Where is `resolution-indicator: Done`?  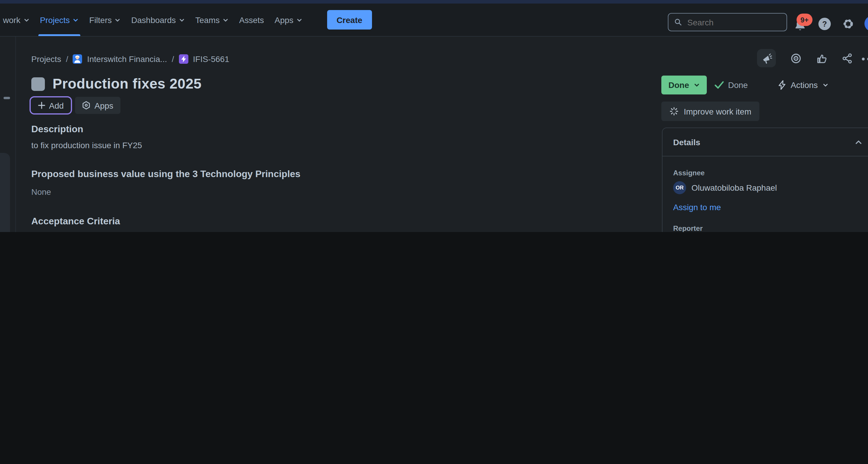 resolution-indicator: Done is located at coordinates (731, 85).